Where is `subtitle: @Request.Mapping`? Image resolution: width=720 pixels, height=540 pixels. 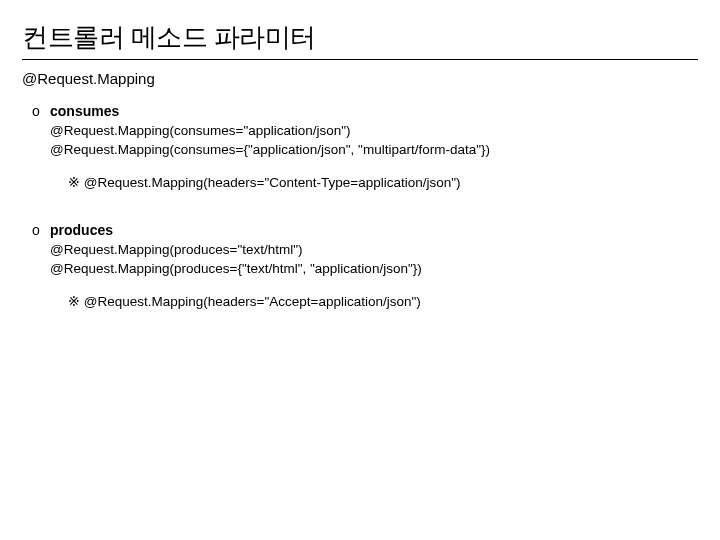
subtitle: @Request.Mapping is located at coordinates (360, 78).